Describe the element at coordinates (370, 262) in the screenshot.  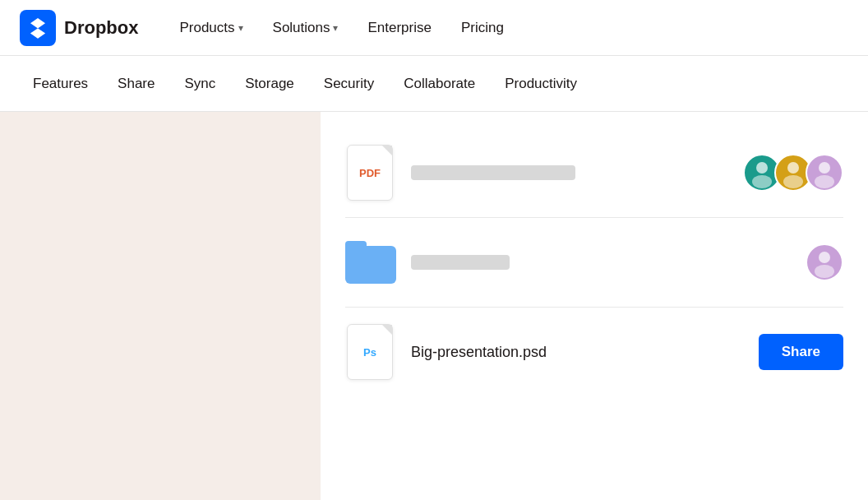
I see `folder-icon-container` at that location.